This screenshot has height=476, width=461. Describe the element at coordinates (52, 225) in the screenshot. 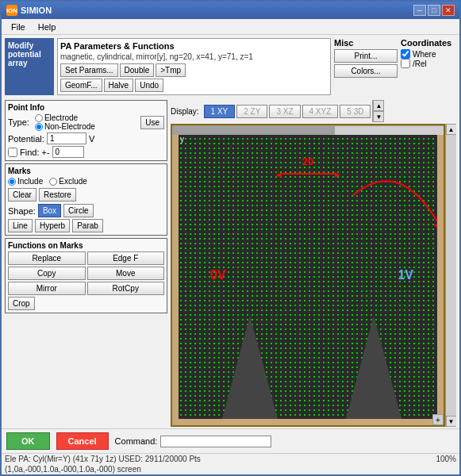

I see `hyperb-button: Hyperb` at that location.